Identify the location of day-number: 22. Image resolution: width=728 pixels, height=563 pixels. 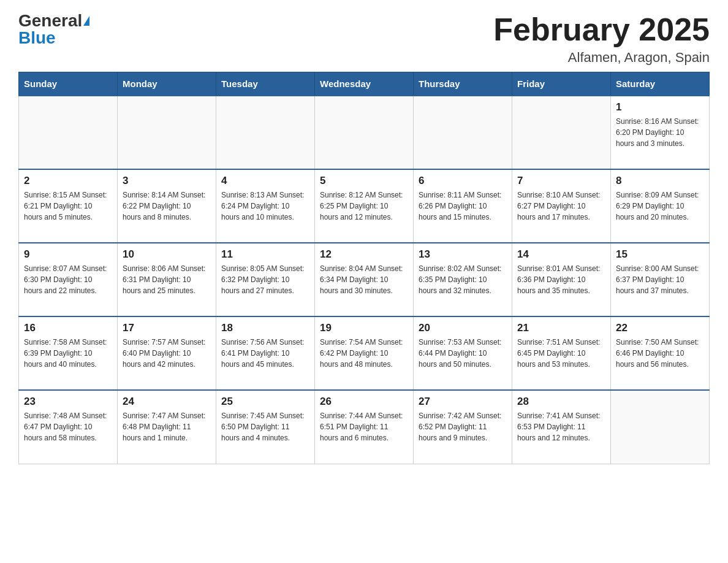
(660, 328).